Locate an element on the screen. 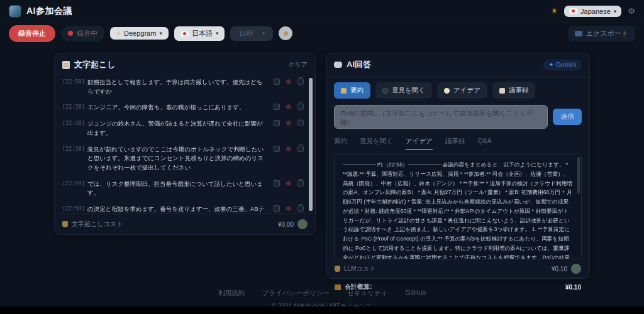  engine-value: Deepgram is located at coordinates (140, 33).